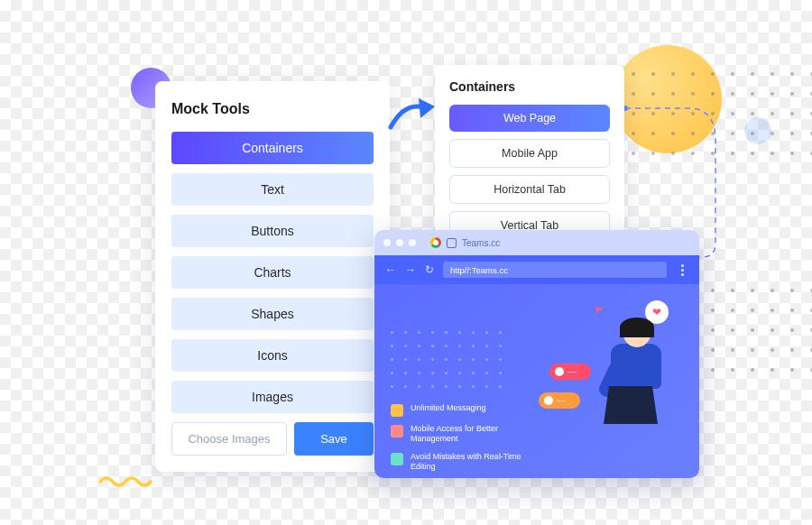  Describe the element at coordinates (334, 438) in the screenshot. I see `save-button: Save` at that location.